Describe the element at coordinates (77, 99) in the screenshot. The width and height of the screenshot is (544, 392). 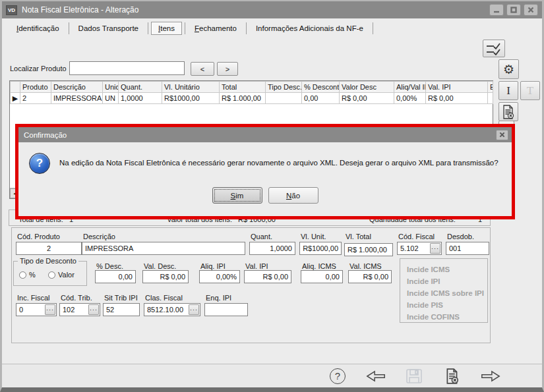
I see `cell-descricao: IMPRESSORA` at that location.